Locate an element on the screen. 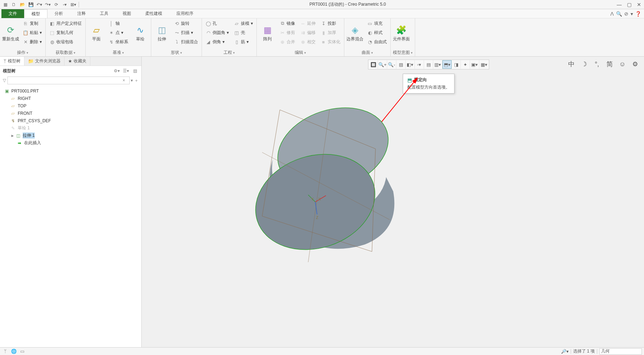 The image size is (644, 355). paste-button: 📋粘贴 ▾ is located at coordinates (32, 33).